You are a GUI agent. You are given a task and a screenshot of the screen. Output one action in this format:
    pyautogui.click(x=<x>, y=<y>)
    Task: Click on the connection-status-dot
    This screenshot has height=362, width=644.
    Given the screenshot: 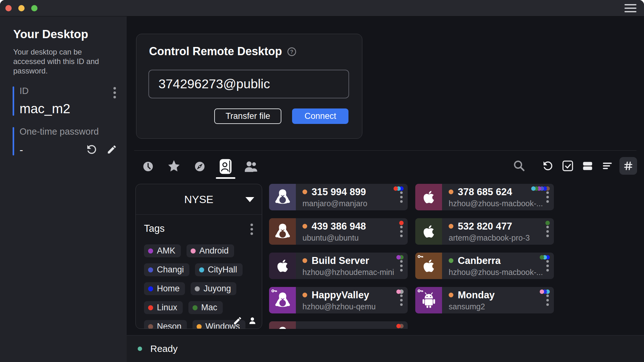 What is the action you would take?
    pyautogui.click(x=140, y=349)
    